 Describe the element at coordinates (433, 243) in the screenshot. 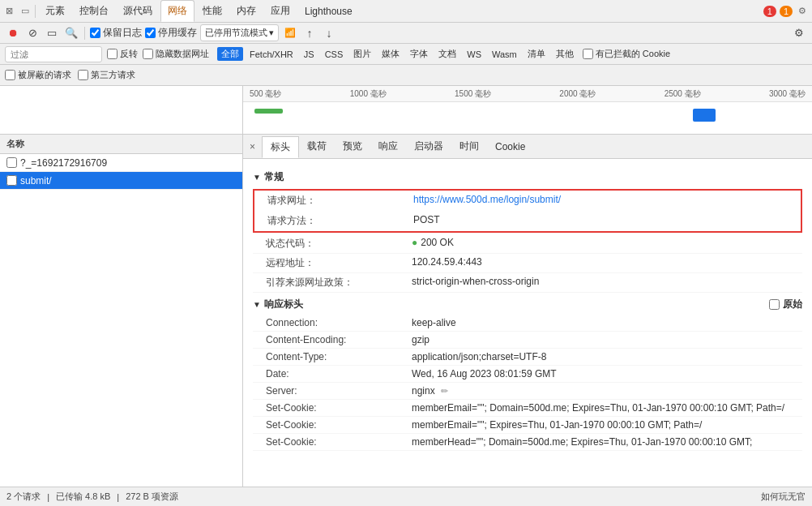

I see `general-value-status: 200 OK` at that location.